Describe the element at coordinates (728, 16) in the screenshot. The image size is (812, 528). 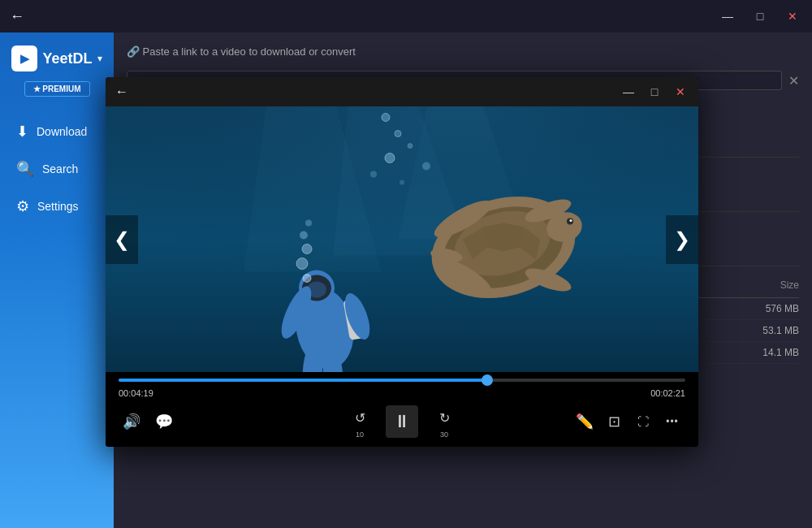
I see `minimize-button: —` at that location.